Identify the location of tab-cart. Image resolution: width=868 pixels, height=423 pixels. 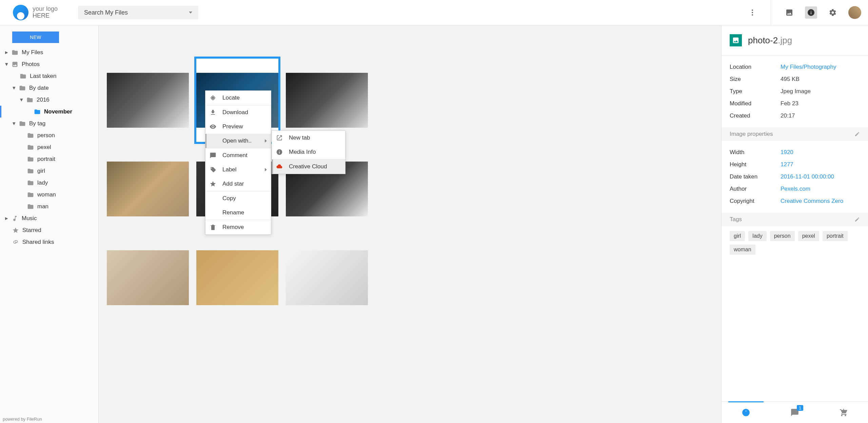
(844, 413).